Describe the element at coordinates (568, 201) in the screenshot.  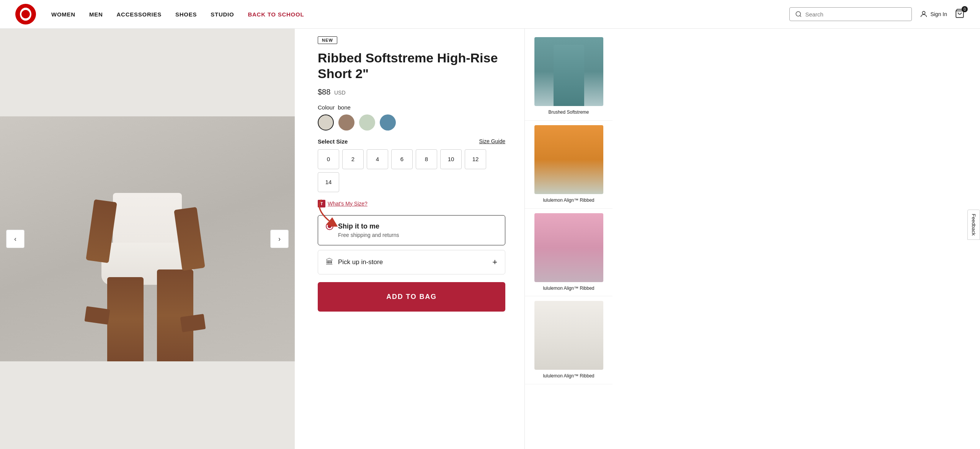
I see `sidebar-product-name-2: lululemon Align™ Ribbed` at that location.